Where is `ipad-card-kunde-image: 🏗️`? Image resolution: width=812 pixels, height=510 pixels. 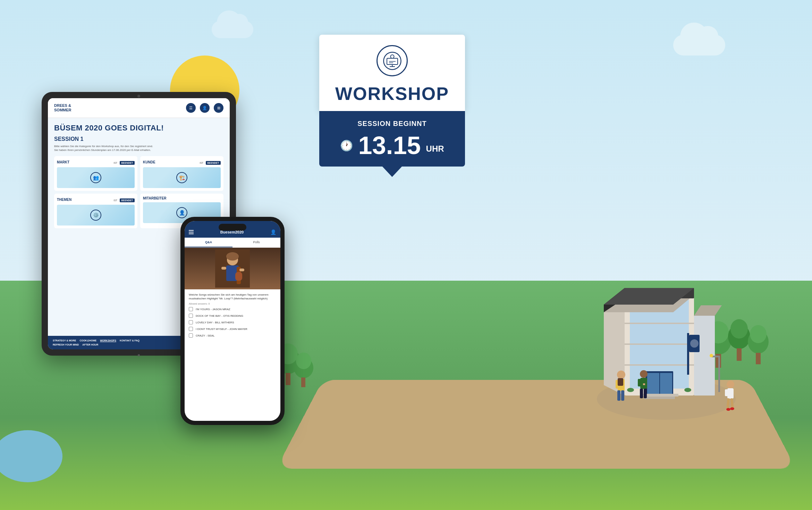
ipad-card-kunde-image: 🏗️ is located at coordinates (182, 178).